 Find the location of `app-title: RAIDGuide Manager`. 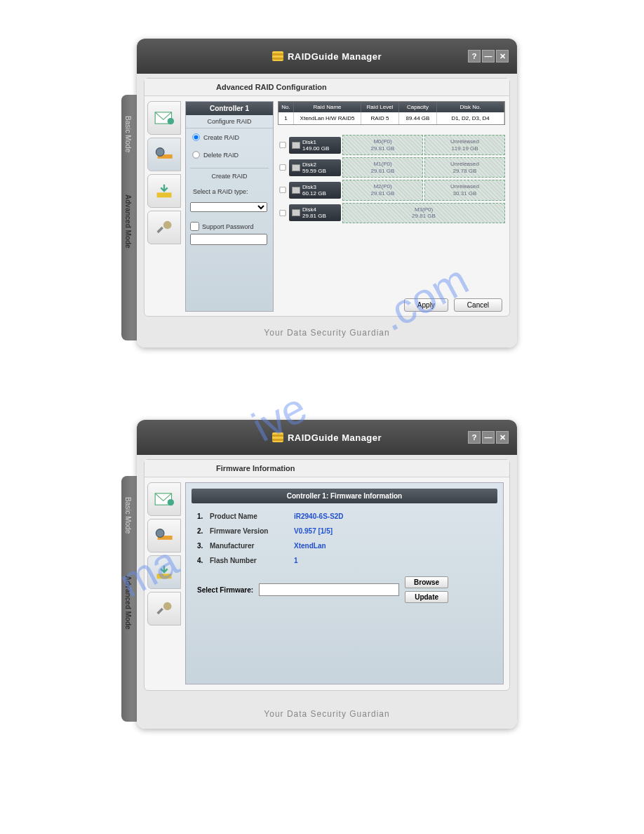

app-title: RAIDGuide Manager is located at coordinates (335, 438).